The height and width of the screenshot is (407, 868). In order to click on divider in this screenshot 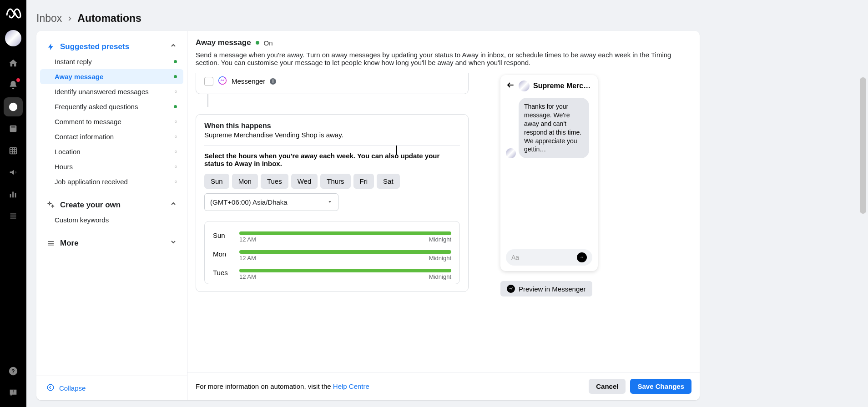, I will do `click(332, 146)`.